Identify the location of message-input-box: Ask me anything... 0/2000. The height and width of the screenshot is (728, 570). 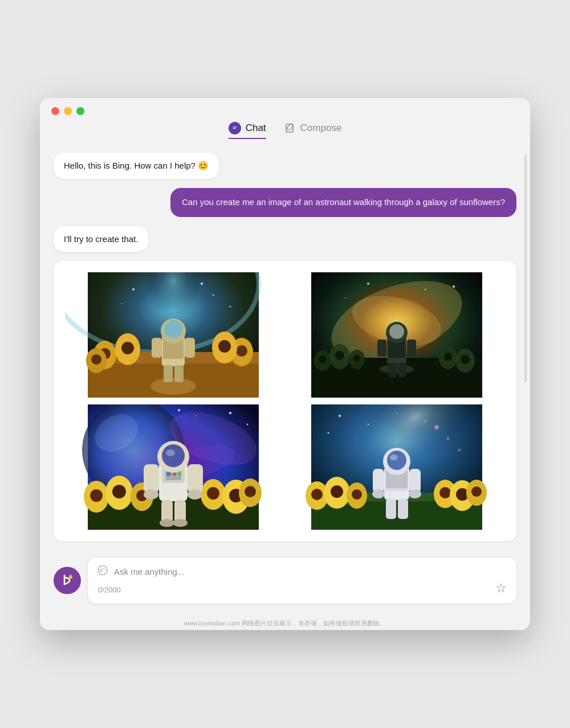
(302, 580).